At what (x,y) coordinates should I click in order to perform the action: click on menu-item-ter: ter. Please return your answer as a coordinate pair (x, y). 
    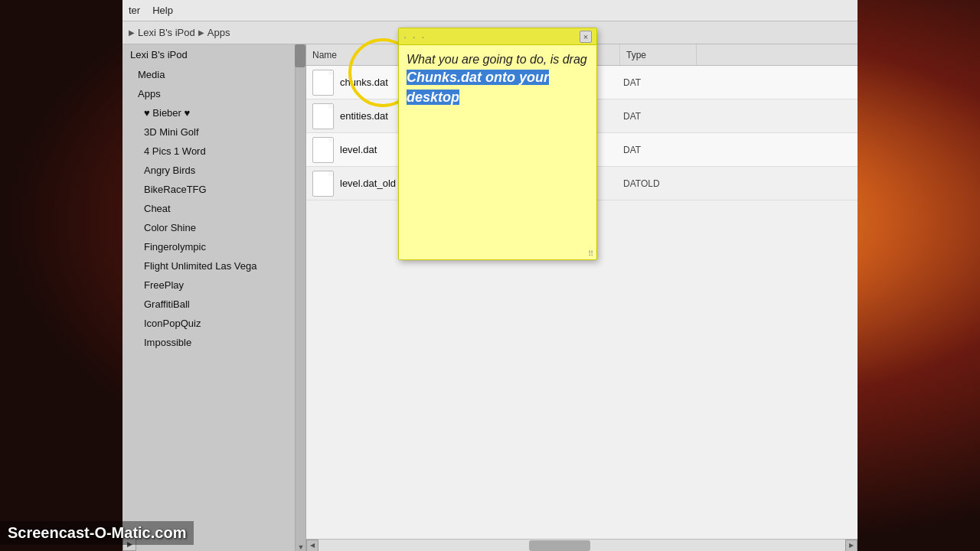
    Looking at the image, I should click on (135, 11).